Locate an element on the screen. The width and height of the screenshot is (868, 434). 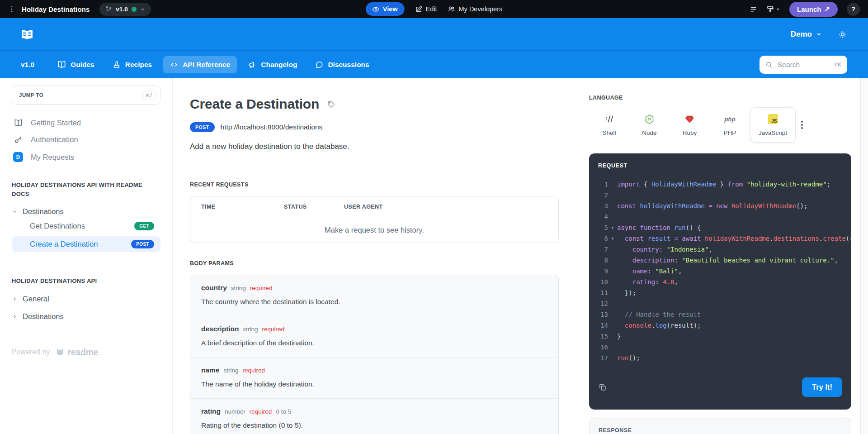
nav-item-discussions: Discussions is located at coordinates (342, 65).